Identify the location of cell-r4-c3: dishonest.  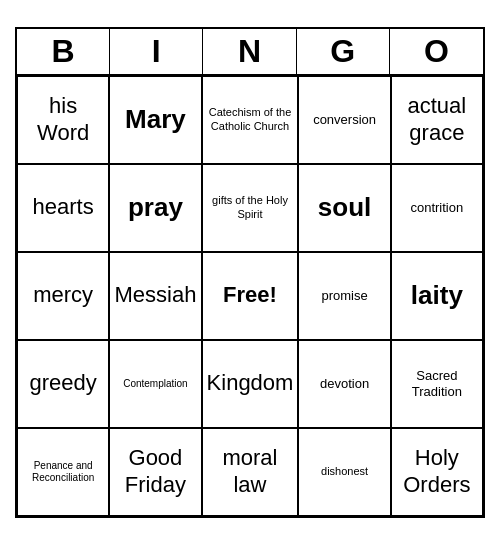
(344, 472).